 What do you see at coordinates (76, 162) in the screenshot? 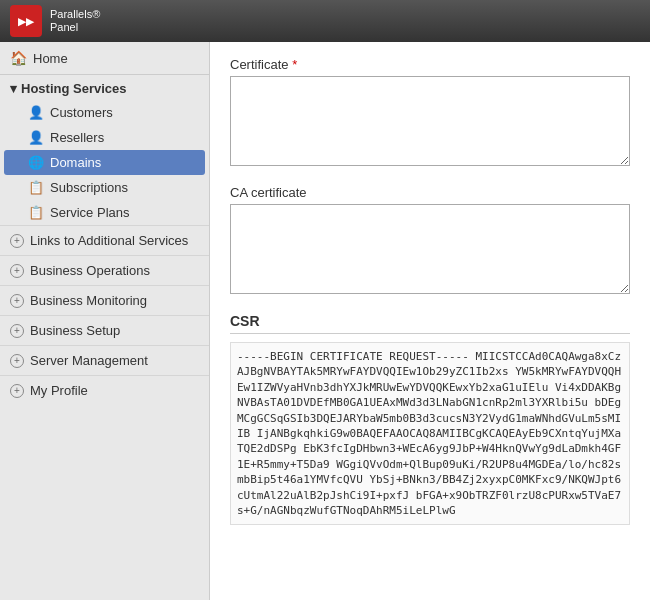
I see `domains-label: Domains` at bounding box center [76, 162].